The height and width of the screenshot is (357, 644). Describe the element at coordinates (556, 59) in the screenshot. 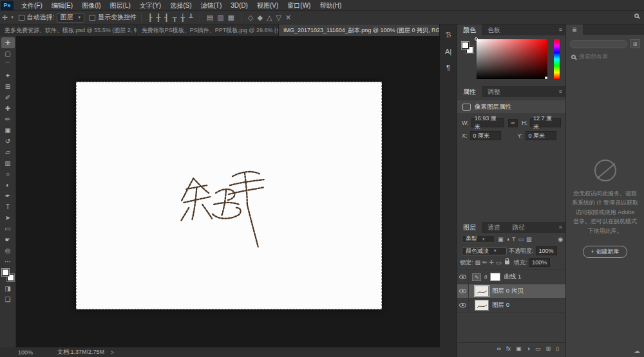

I see `hue-slider` at that location.